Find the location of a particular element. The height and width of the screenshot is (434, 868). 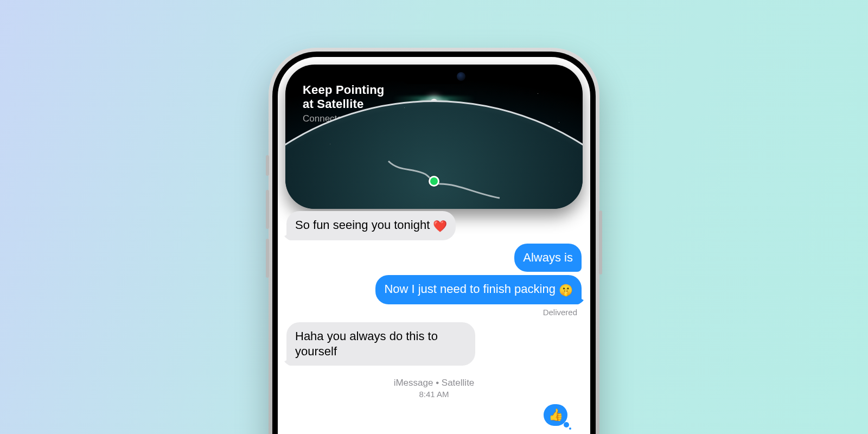

message-bubble-incoming: So fun seeing you tonight ❤️ is located at coordinates (371, 226).